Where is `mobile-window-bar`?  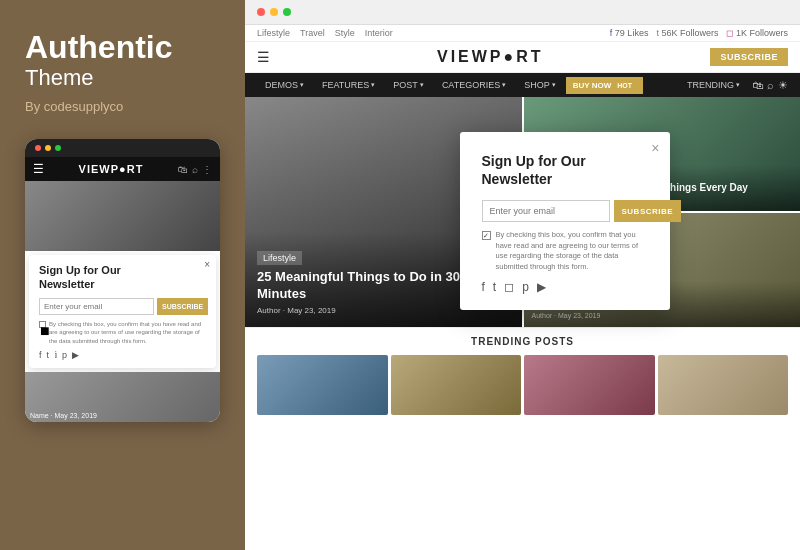
mobile-window-bar is located at coordinates (122, 148).